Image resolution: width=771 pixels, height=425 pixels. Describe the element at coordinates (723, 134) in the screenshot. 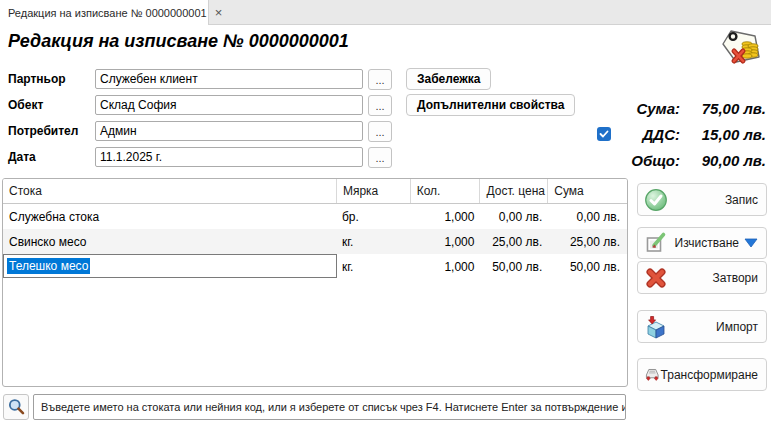

I see `vat-value: 15,00 лв.` at that location.